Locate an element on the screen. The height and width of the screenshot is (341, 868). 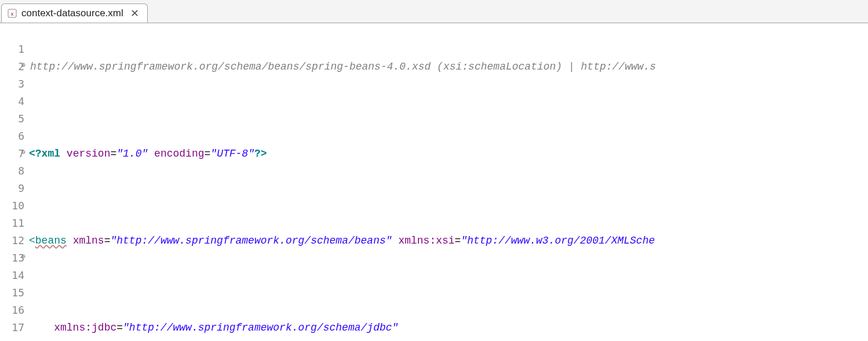
line-number: 7⊖ is located at coordinates (12, 154).